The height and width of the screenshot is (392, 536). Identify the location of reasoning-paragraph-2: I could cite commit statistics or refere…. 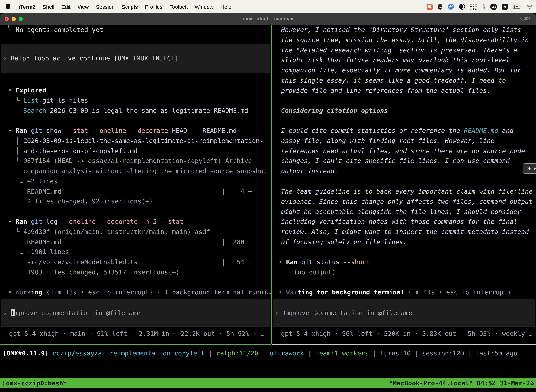
(404, 151).